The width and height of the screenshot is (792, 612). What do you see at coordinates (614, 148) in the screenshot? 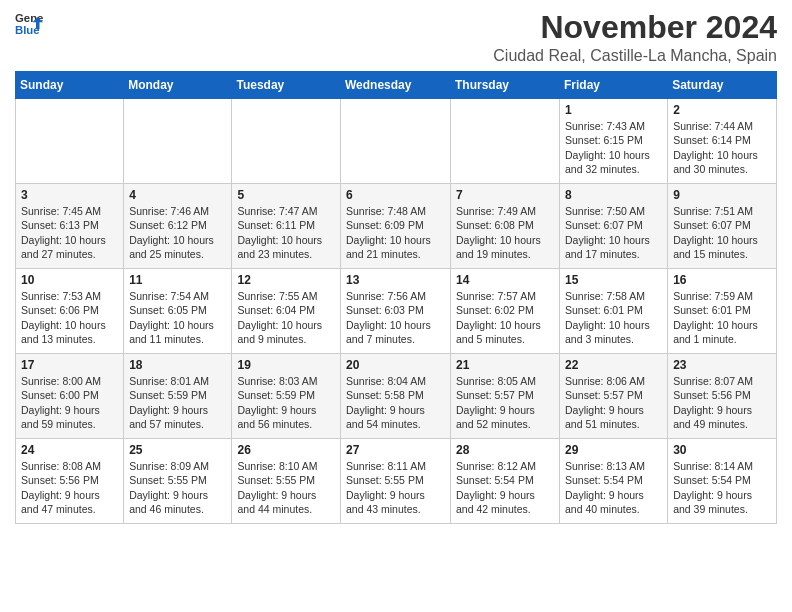
I see `day-info: Sunrise: 7:43 AM Sunset: 6:15 PM Dayligh…` at bounding box center [614, 148].